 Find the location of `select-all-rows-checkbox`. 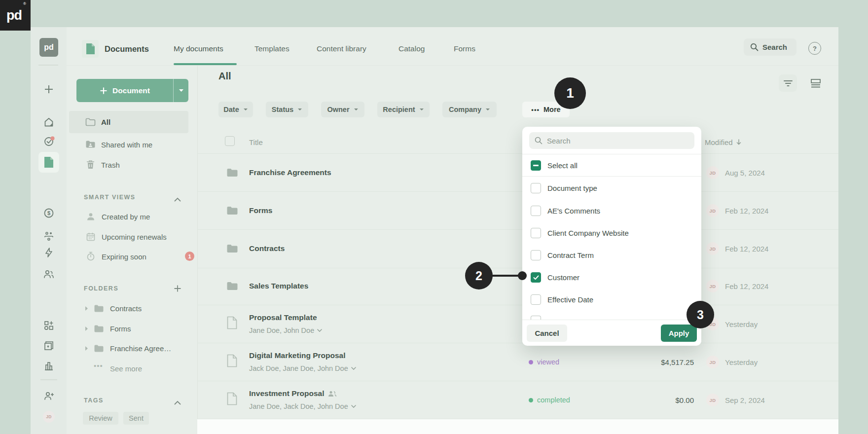

select-all-rows-checkbox is located at coordinates (230, 141).